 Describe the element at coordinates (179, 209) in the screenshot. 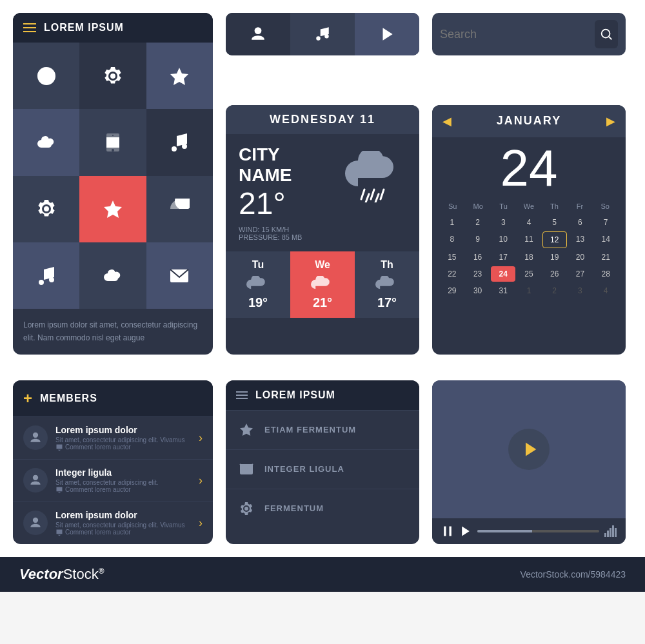

I see `icon-cell-pie2` at that location.